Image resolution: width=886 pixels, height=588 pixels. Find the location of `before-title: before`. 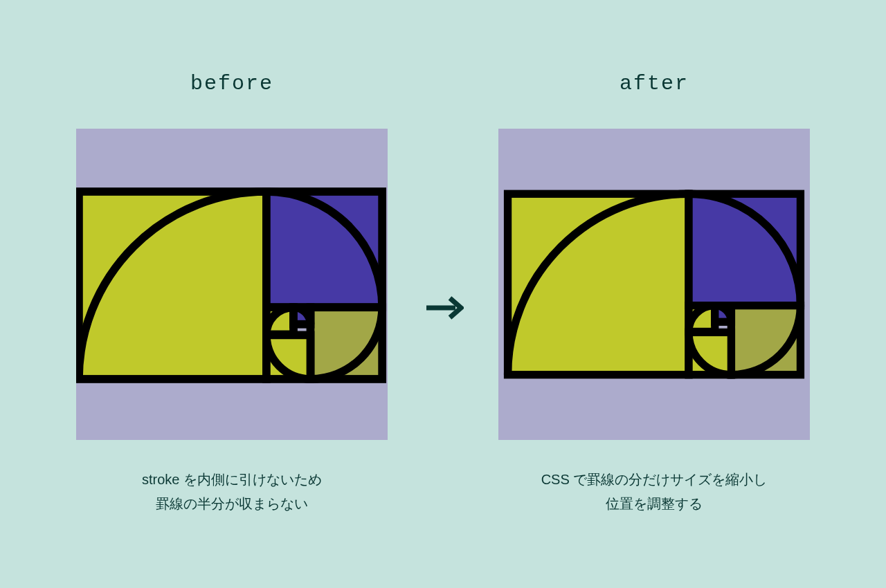

before-title: before is located at coordinates (232, 84).